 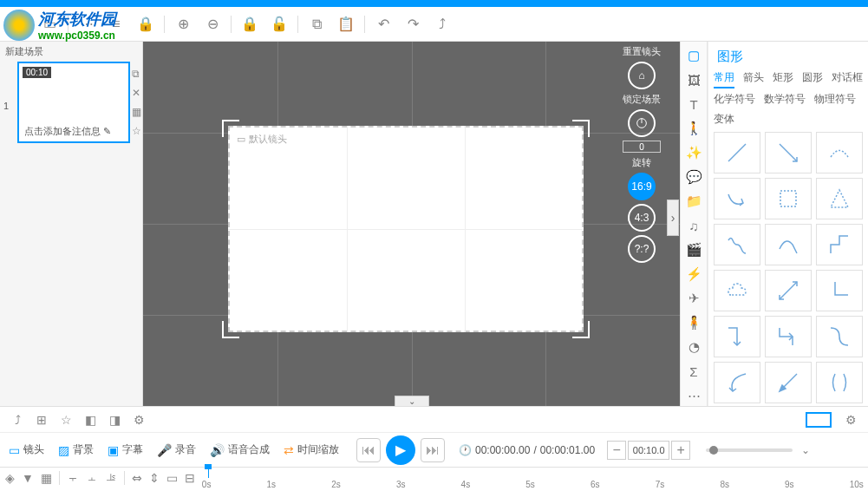 What do you see at coordinates (785, 99) in the screenshot?
I see `tab-math: 数学符号` at bounding box center [785, 99].